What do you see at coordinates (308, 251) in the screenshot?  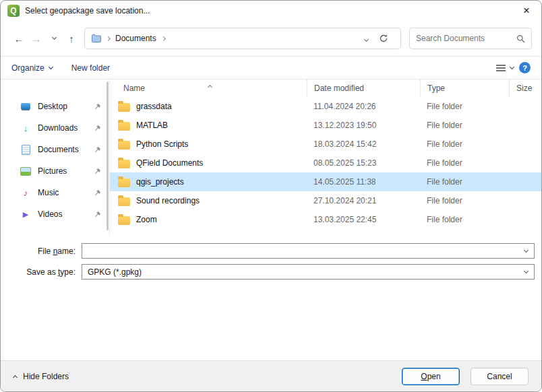 I see `file-name-combobox` at bounding box center [308, 251].